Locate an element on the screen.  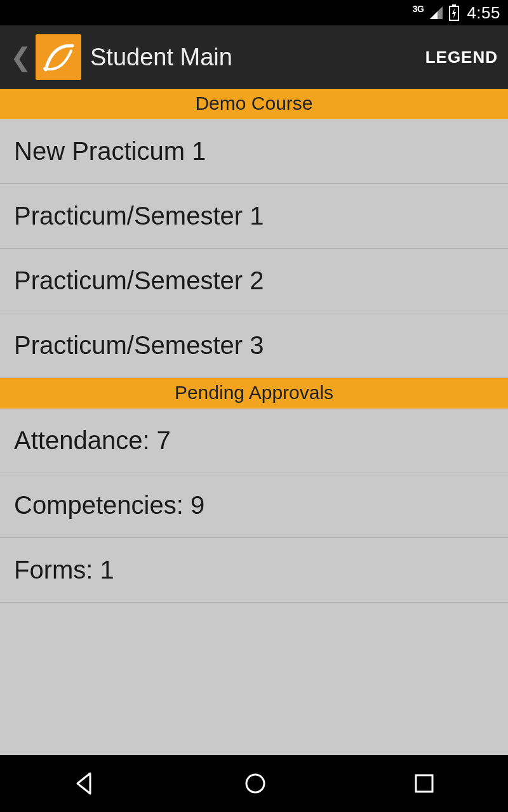
list-item: Forms: 1 is located at coordinates (254, 570).